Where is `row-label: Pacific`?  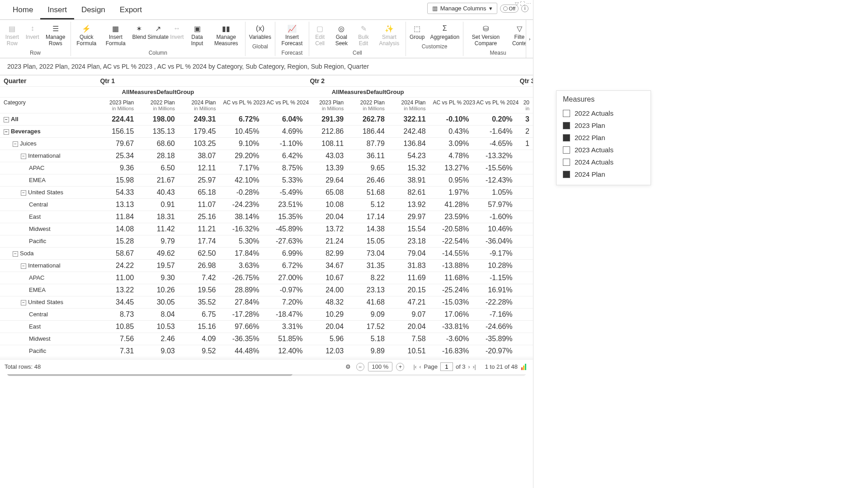 row-label: Pacific is located at coordinates (48, 241).